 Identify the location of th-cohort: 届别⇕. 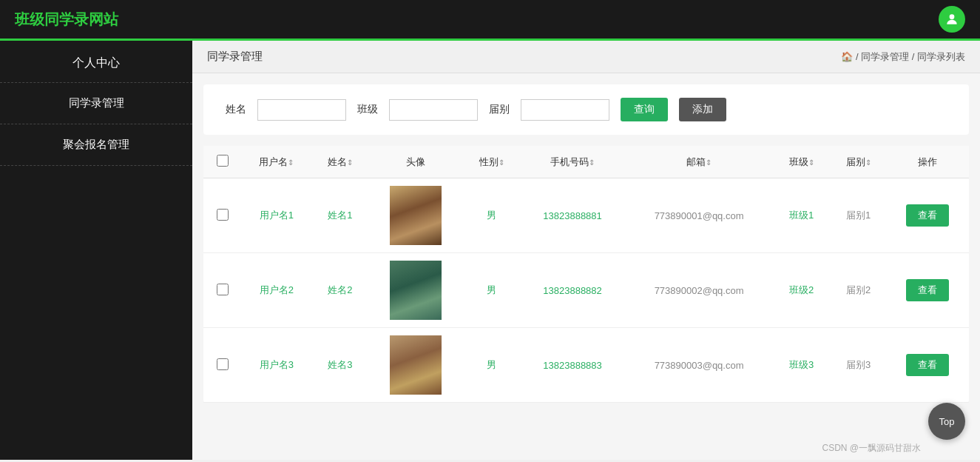
(858, 162).